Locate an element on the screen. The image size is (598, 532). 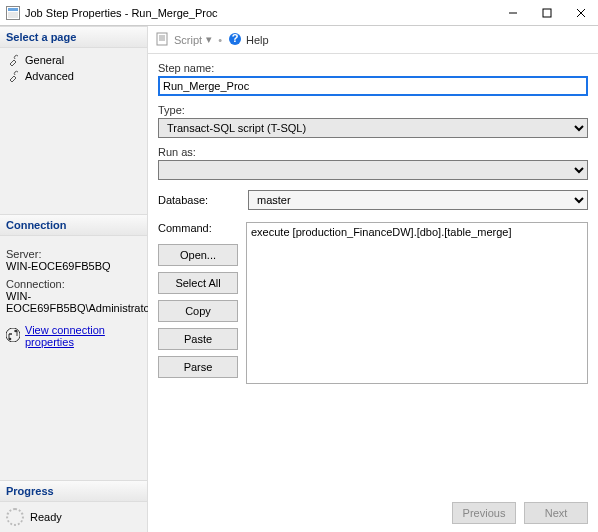
step-name-label: Step name: is located at coordinates (373, 68).